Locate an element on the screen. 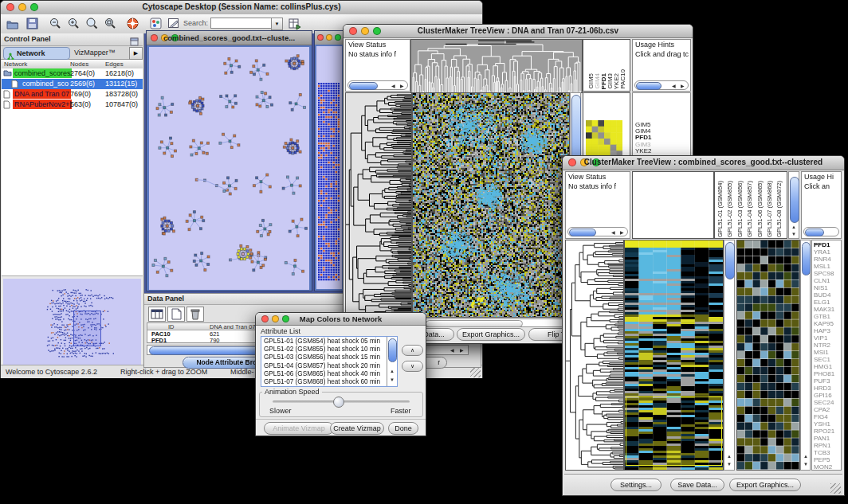  dialog-done-button: Done is located at coordinates (403, 428).